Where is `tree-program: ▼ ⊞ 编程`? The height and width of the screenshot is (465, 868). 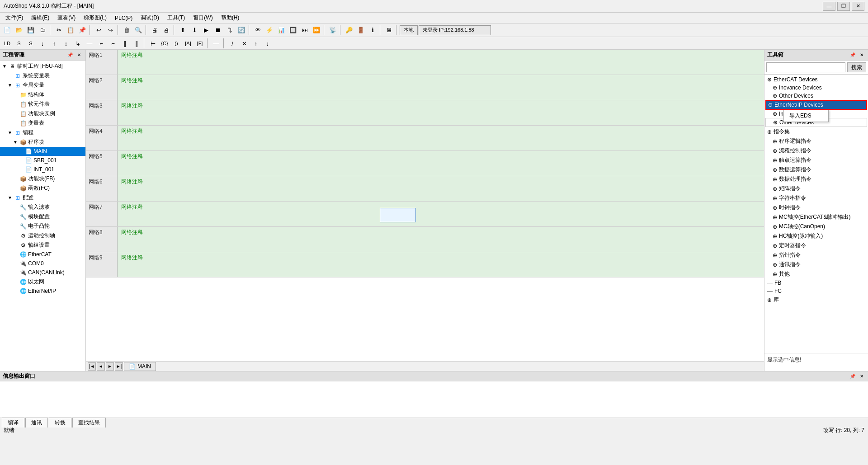
tree-program: ▼ ⊞ 编程 is located at coordinates (42, 133).